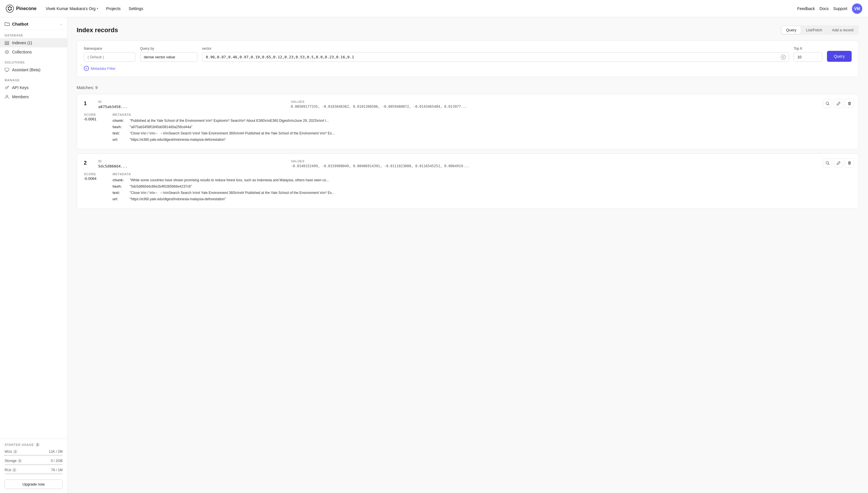  What do you see at coordinates (468, 122) in the screenshot?
I see `record-card: 1 ID a875ab3458... VALUES 0.00509177335,…` at bounding box center [468, 122].